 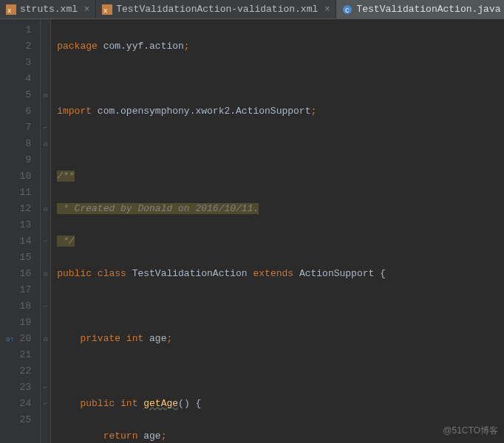 I want to click on svg-text: C, so click(x=347, y=11).